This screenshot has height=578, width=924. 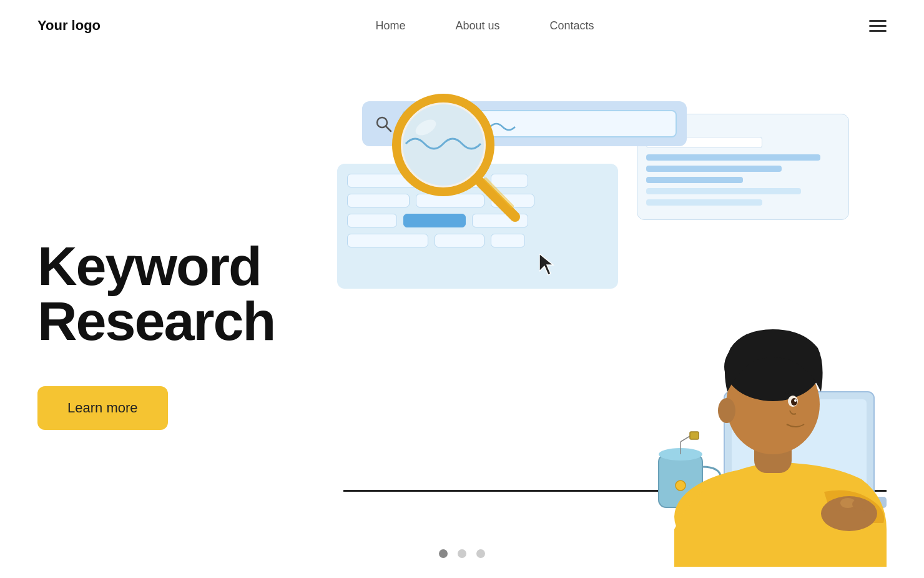 What do you see at coordinates (462, 26) in the screenshot?
I see `header: Your logo Home About us Contacts` at bounding box center [462, 26].